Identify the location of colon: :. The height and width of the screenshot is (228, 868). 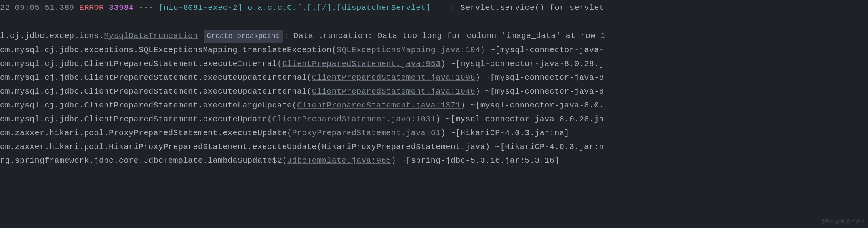
(453, 8).